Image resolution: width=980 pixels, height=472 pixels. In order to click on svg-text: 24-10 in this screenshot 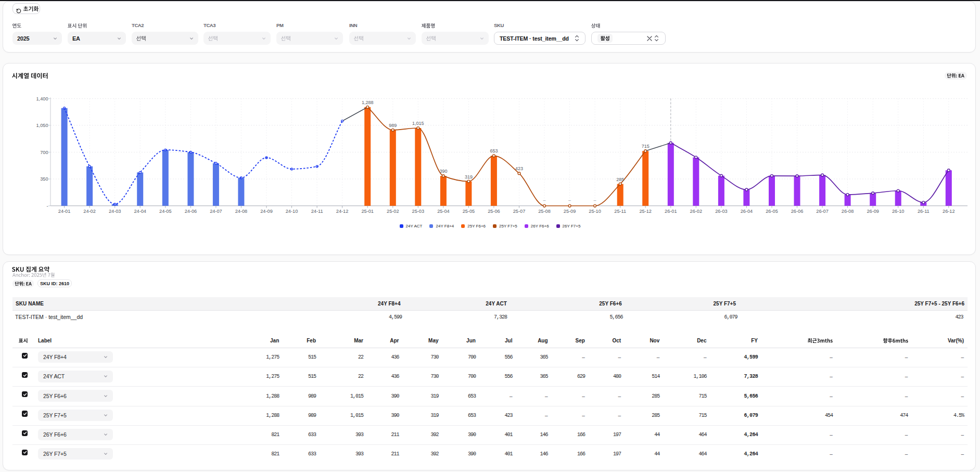, I will do `click(292, 211)`.